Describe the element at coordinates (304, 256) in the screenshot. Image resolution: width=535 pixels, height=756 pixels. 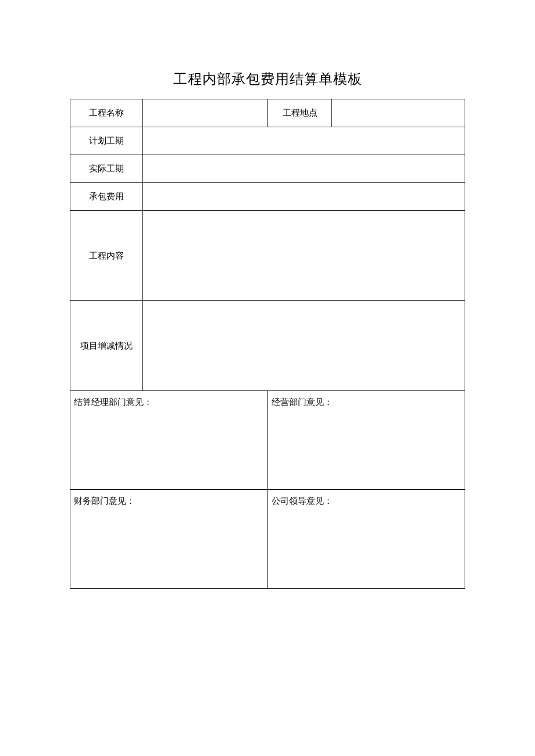
I see `project-content-value` at that location.